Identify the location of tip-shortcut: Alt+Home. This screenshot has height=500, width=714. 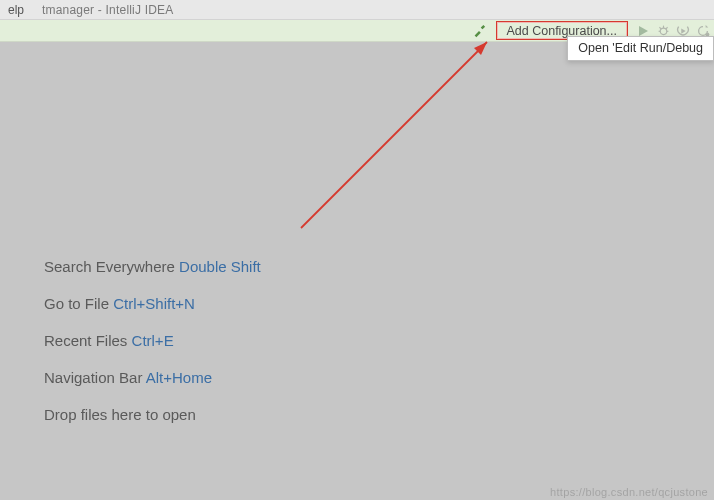
(179, 378).